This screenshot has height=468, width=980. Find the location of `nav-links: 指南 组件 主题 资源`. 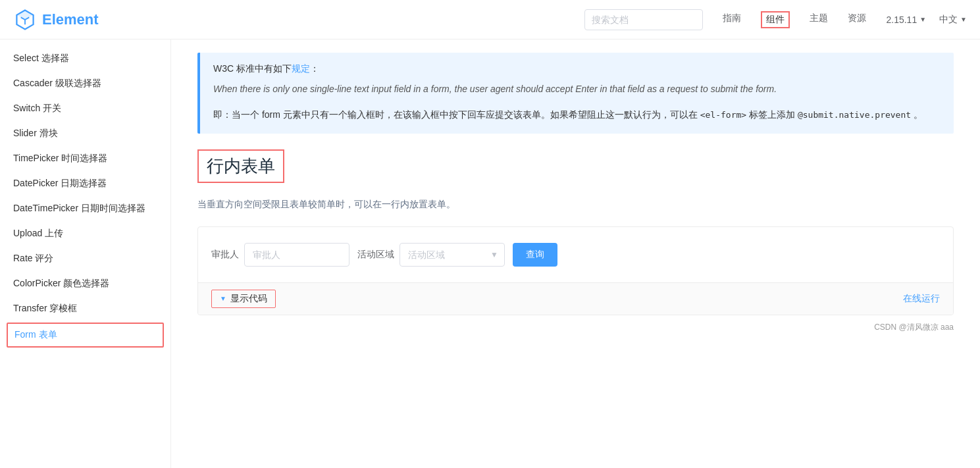

nav-links: 指南 组件 主题 资源 is located at coordinates (794, 20).